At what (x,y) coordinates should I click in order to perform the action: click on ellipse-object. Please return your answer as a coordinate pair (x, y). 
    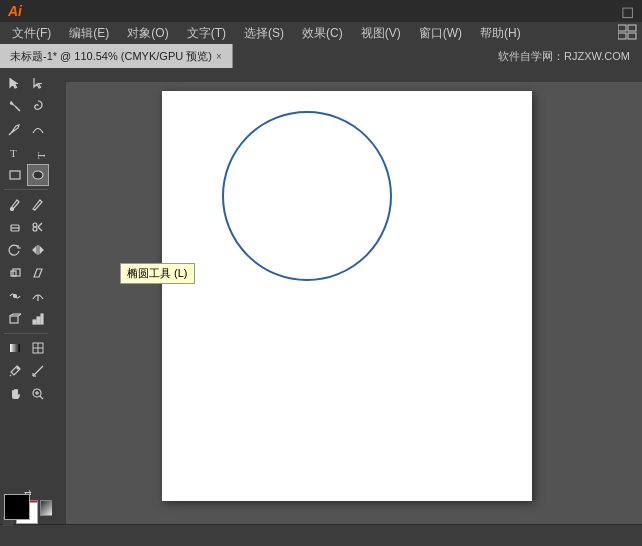
    Looking at the image, I should click on (307, 196).